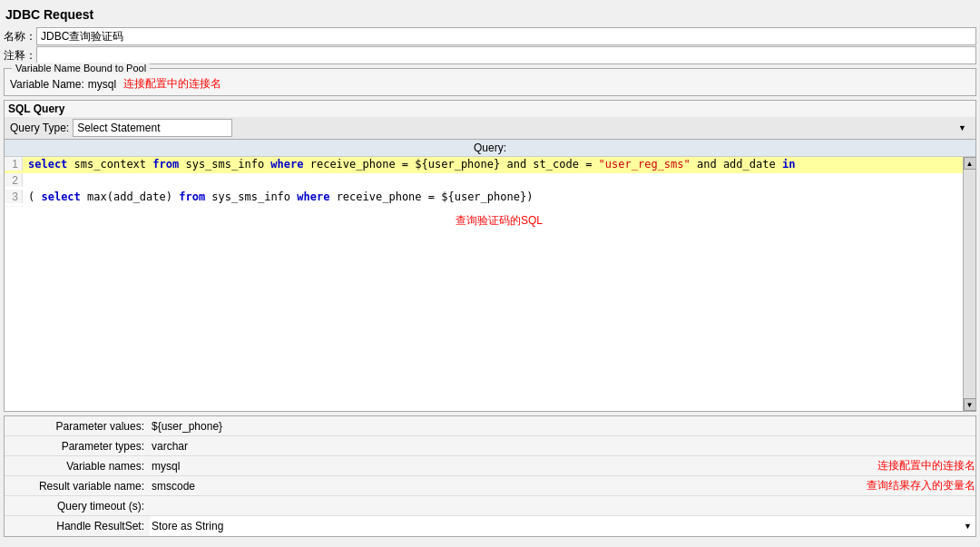  What do you see at coordinates (499, 221) in the screenshot?
I see `query-hint: 查询验证码的SQL` at bounding box center [499, 221].